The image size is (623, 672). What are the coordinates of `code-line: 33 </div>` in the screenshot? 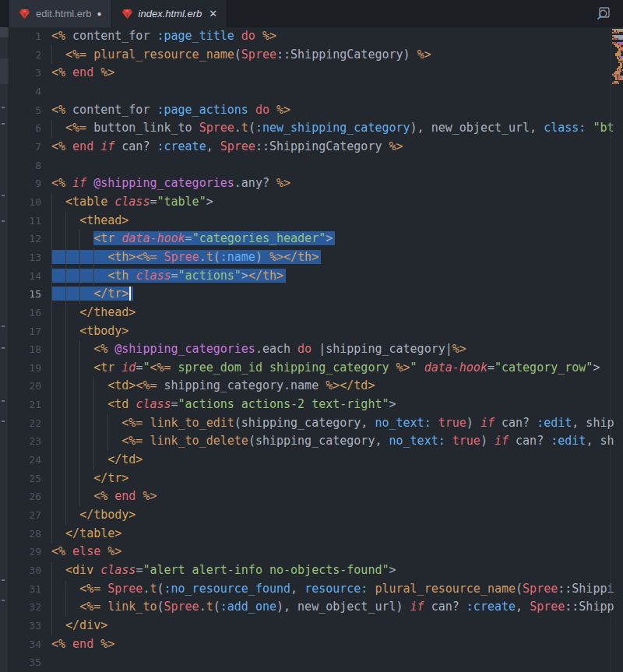 It's located at (312, 626).